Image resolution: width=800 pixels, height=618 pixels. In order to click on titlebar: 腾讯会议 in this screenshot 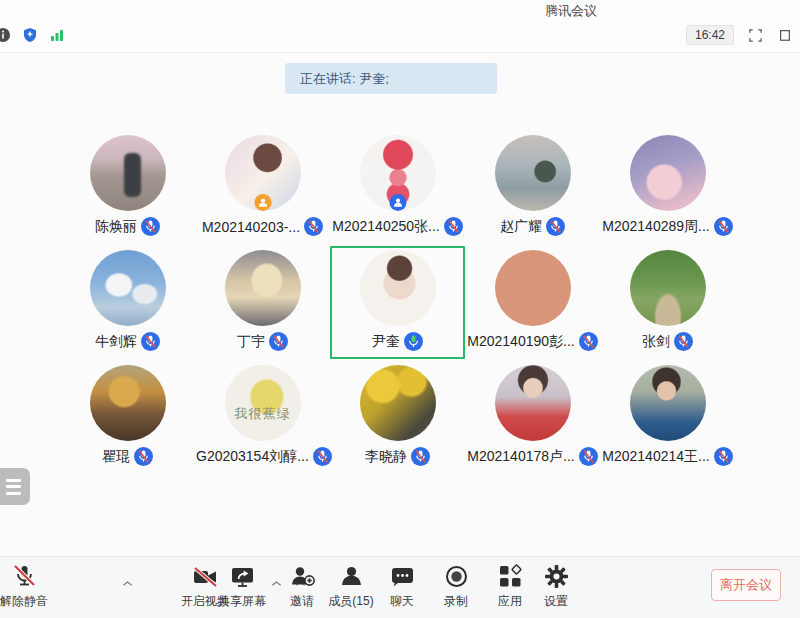, I will do `click(400, 10)`.